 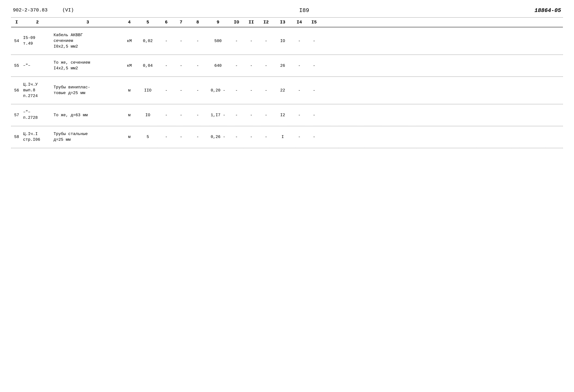 What do you see at coordinates (283, 66) in the screenshot?
I see `row-col13: 26` at bounding box center [283, 66].